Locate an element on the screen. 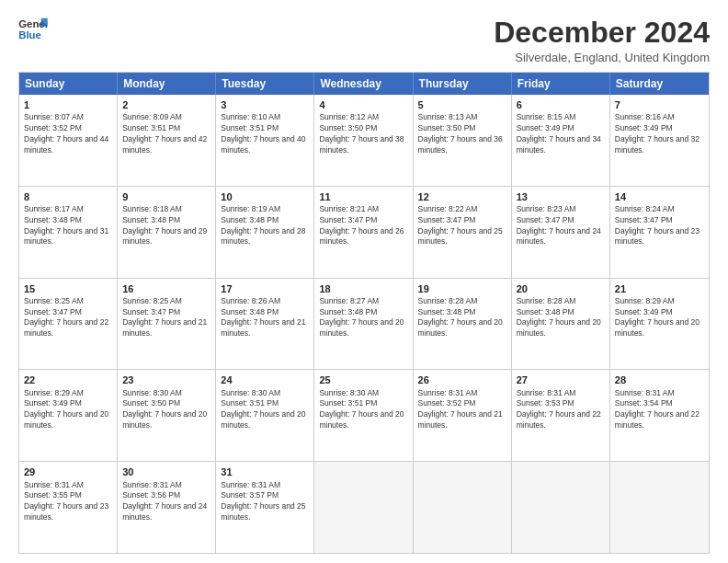 This screenshot has height=563, width=728. day-number: 28 is located at coordinates (660, 380).